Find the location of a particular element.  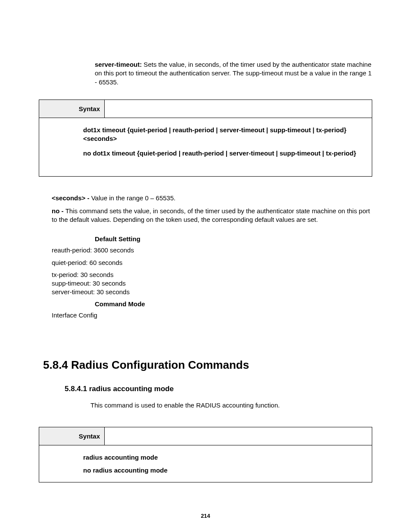

subsection-body: This command is used to enable the RADIU… is located at coordinates (231, 405).